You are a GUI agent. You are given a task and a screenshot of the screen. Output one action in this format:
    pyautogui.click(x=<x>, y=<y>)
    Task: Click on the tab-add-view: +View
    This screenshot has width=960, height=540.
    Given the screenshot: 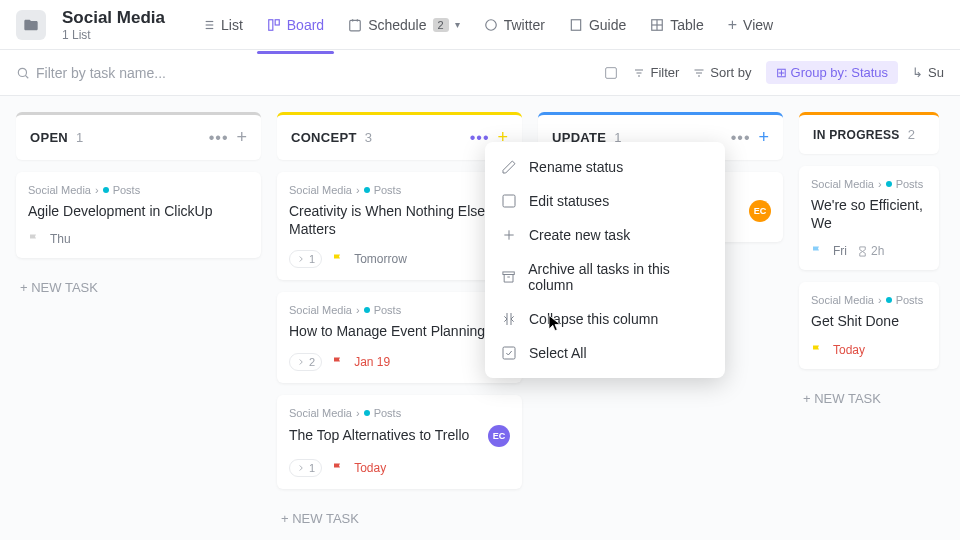 What is the action you would take?
    pyautogui.click(x=750, y=25)
    